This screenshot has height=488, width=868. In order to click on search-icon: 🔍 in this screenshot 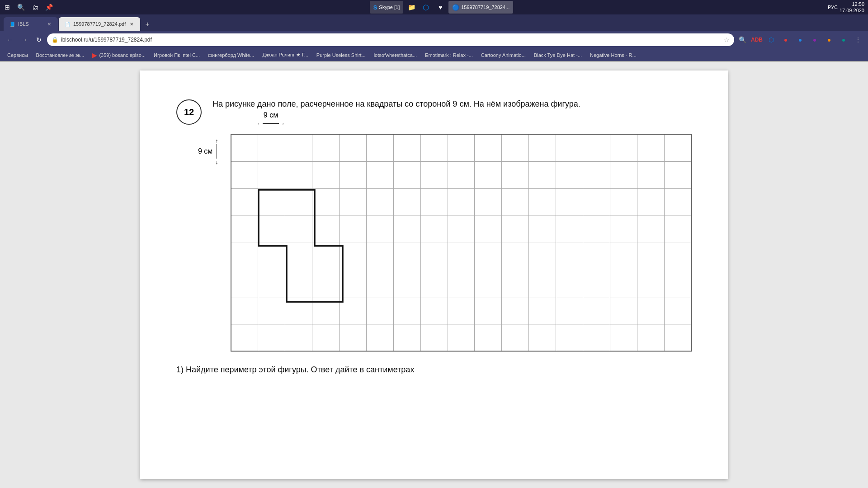, I will do `click(742, 40)`.